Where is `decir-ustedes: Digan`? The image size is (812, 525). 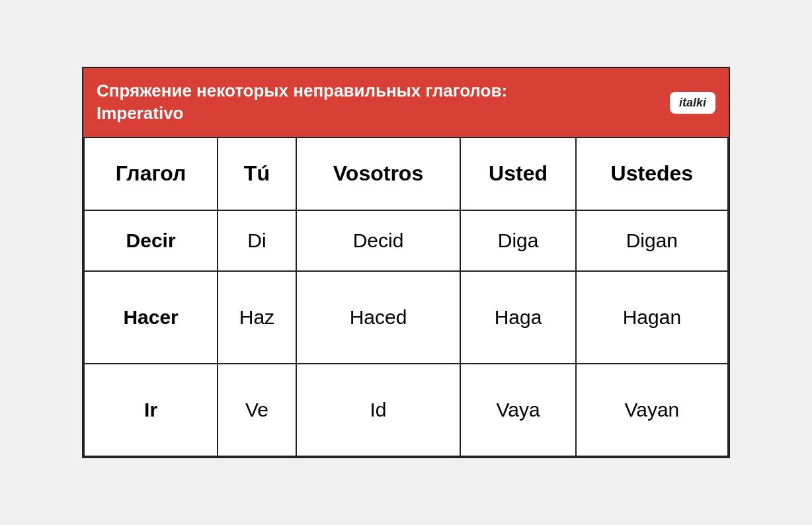 decir-ustedes: Digan is located at coordinates (652, 241).